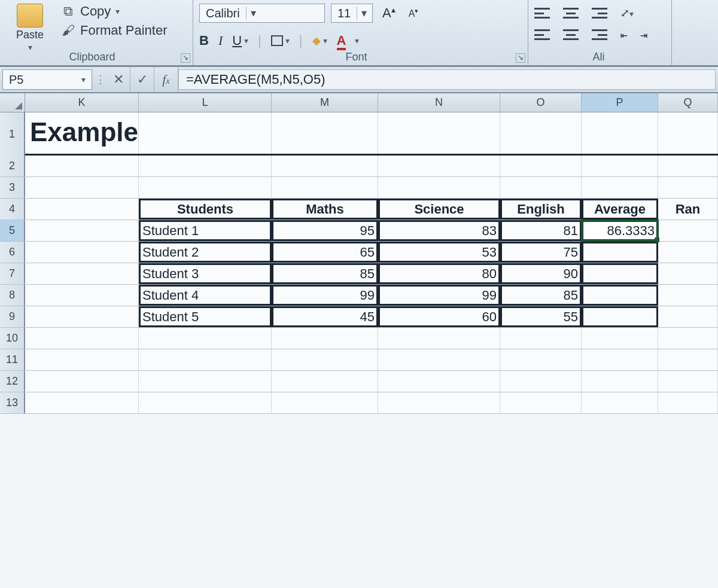 Image resolution: width=718 pixels, height=588 pixels. What do you see at coordinates (620, 103) in the screenshot?
I see `column-header-P: P` at bounding box center [620, 103].